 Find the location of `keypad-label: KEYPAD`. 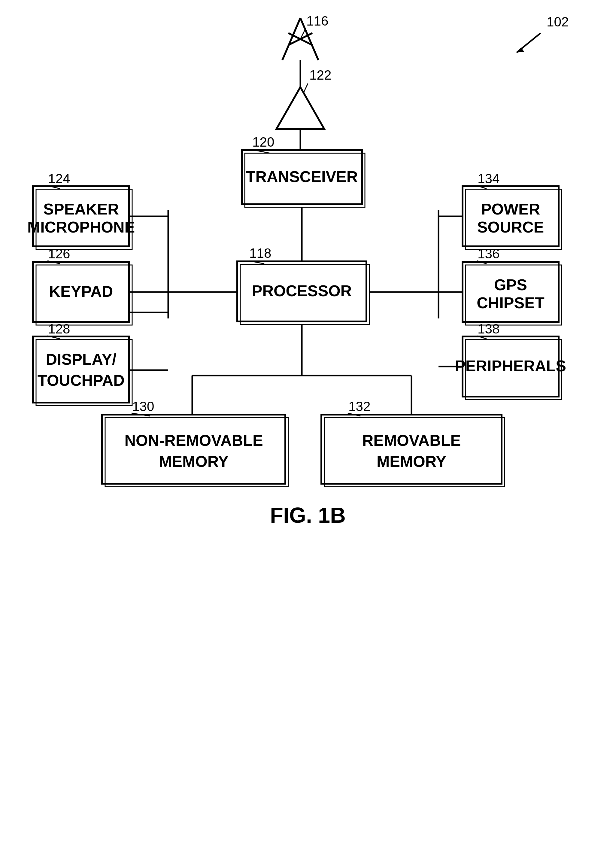

keypad-label: KEYPAD is located at coordinates (81, 292).